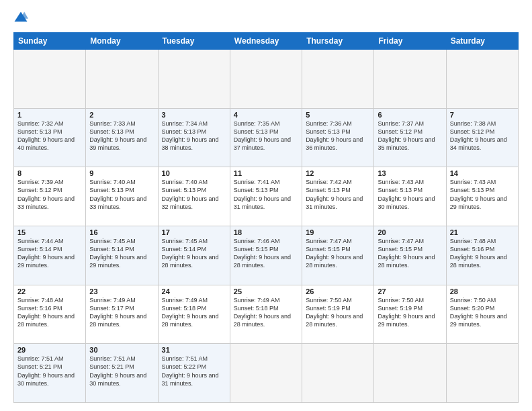 The image size is (532, 411). What do you see at coordinates (338, 173) in the screenshot?
I see `day-number: 12` at bounding box center [338, 173].